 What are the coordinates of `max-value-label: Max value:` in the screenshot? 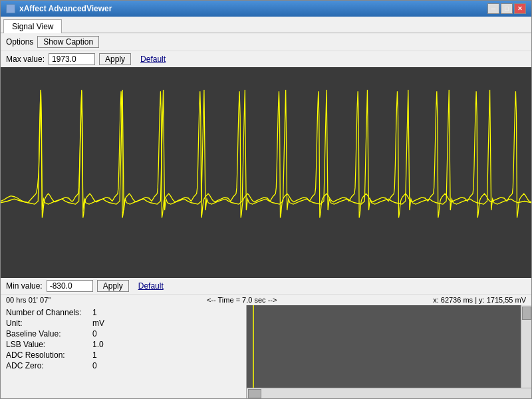 It's located at (25, 59).